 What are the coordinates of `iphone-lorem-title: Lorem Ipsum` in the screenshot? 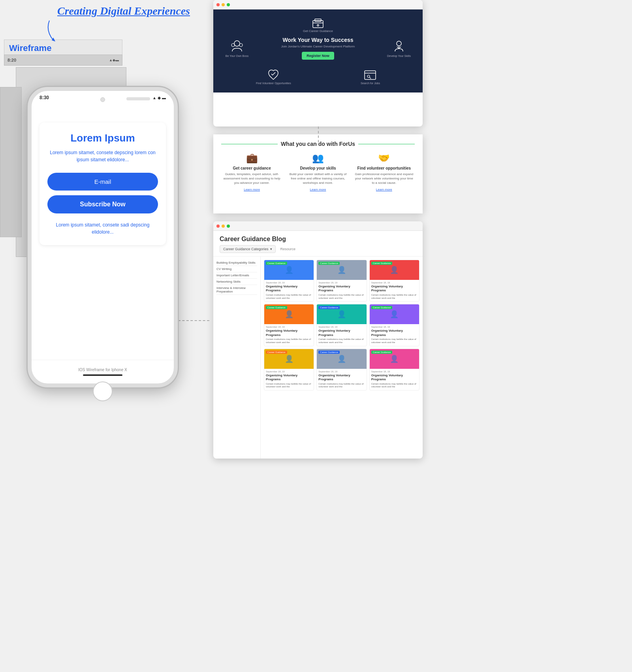 It's located at (103, 138).